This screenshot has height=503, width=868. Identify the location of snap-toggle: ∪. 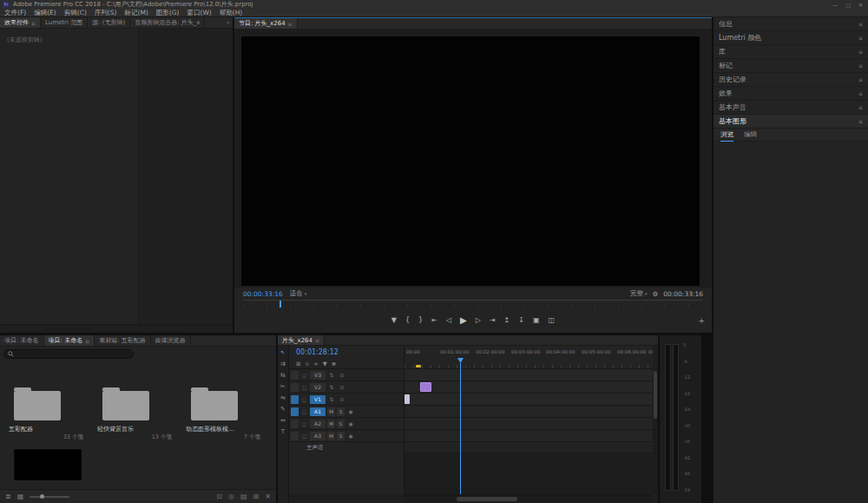
(307, 364).